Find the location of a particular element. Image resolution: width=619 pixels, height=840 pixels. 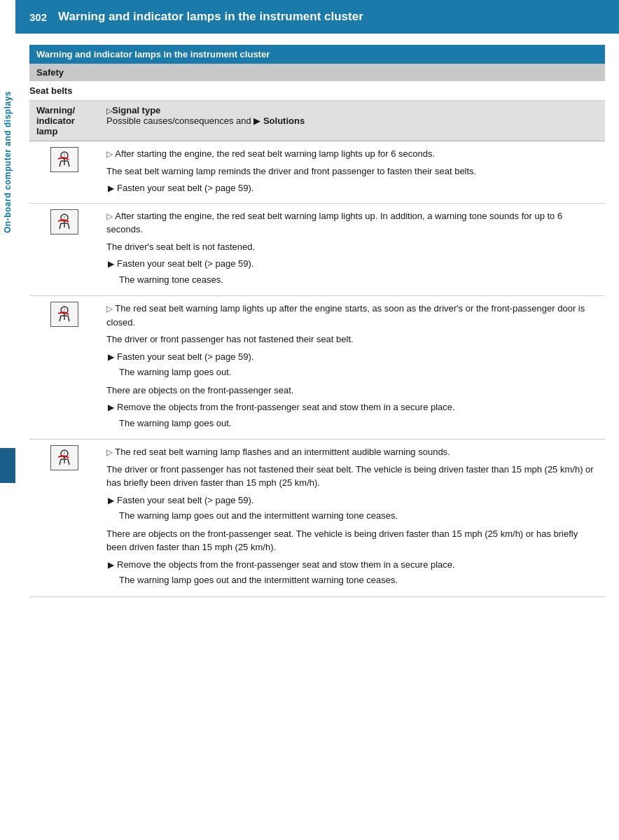

seat-belts-header: Seat belts is located at coordinates (317, 91).